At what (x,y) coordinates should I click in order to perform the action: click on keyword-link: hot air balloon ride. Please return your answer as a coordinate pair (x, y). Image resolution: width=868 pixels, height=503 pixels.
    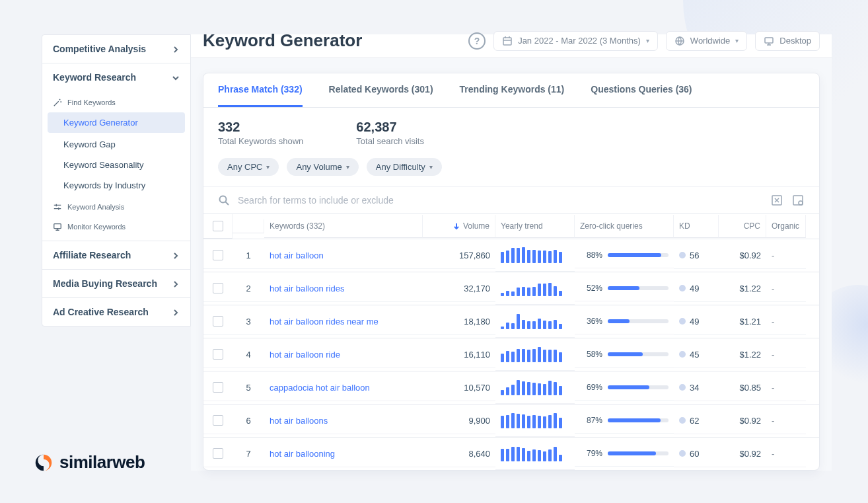
    Looking at the image, I should click on (344, 355).